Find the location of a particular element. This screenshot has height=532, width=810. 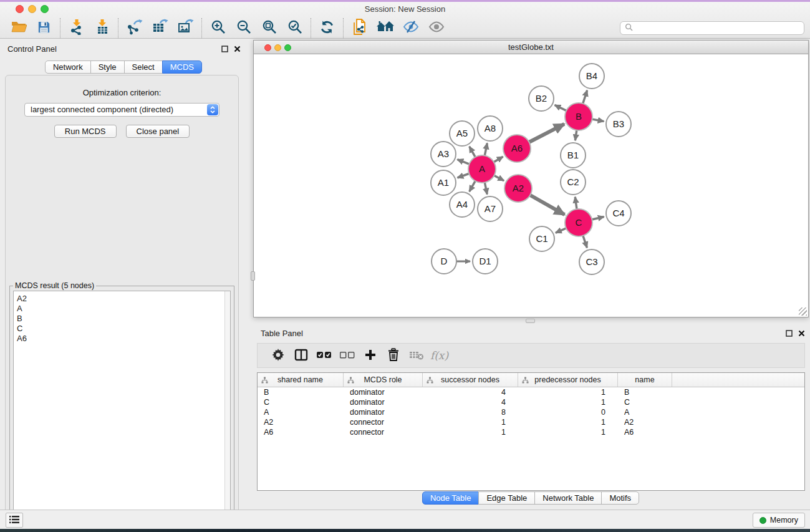

memory-button: Memory is located at coordinates (779, 520).